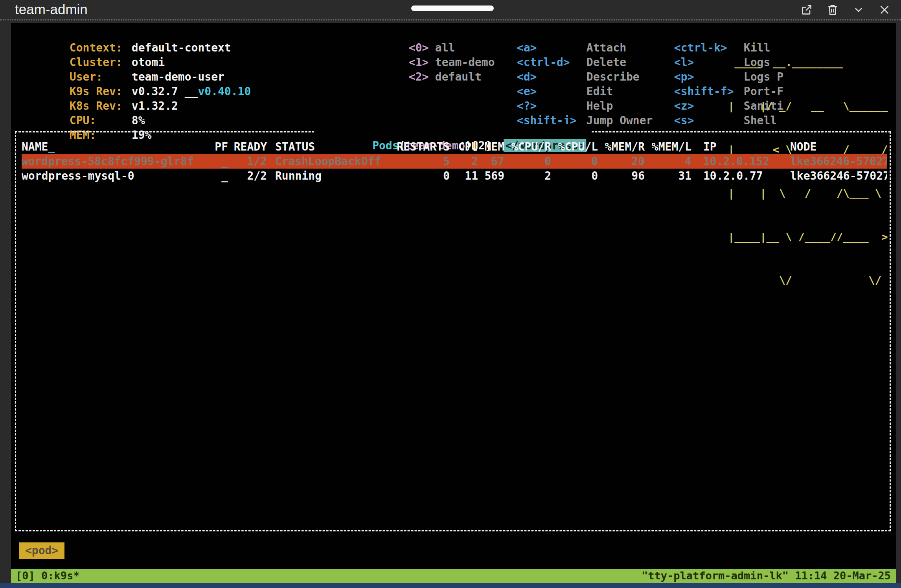 Image resolution: width=901 pixels, height=588 pixels. I want to click on k8s-rev-label: K8s Rev:, so click(101, 106).